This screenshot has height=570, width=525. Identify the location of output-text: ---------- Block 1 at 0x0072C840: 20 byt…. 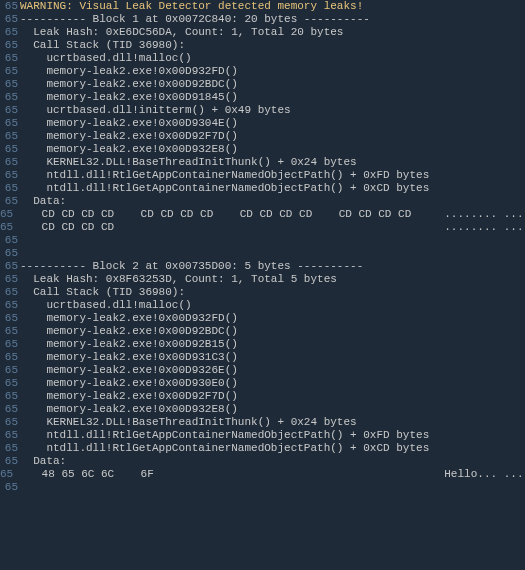
(272, 20).